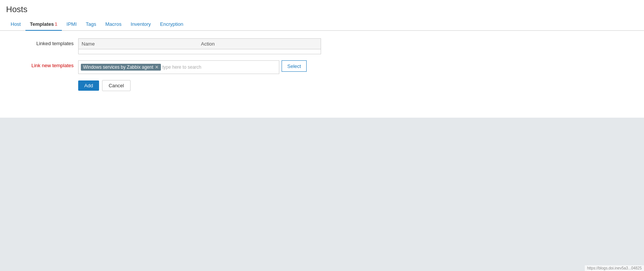 The width and height of the screenshot is (644, 271). What do you see at coordinates (322, 9) in the screenshot?
I see `page-title: Hosts` at bounding box center [322, 9].